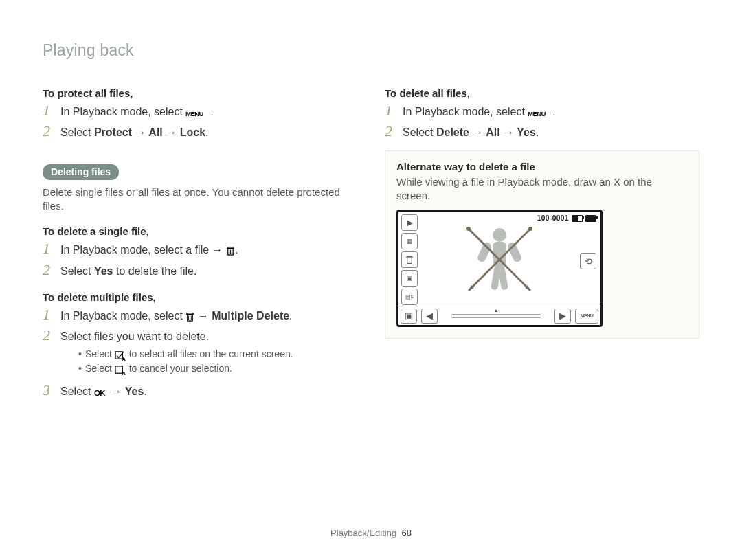  What do you see at coordinates (409, 241) in the screenshot?
I see `info-icon: ▦` at bounding box center [409, 241].